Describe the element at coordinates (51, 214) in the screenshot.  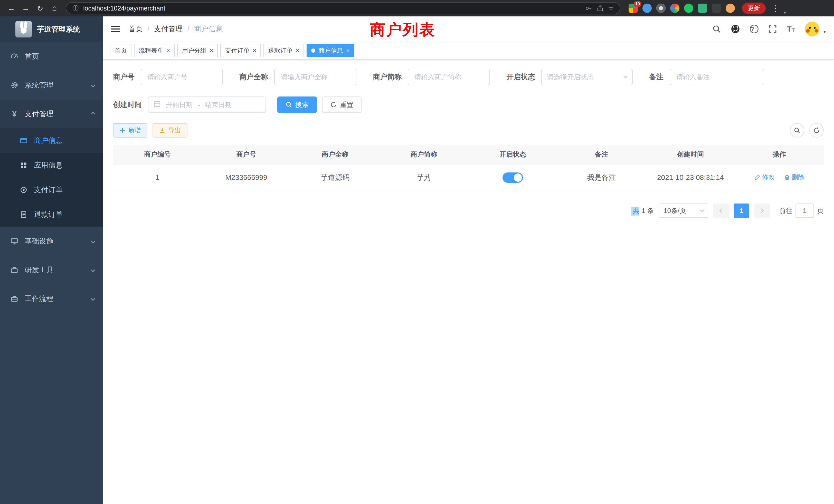
I see `sidebar-item-refund-order: 退款订单` at that location.